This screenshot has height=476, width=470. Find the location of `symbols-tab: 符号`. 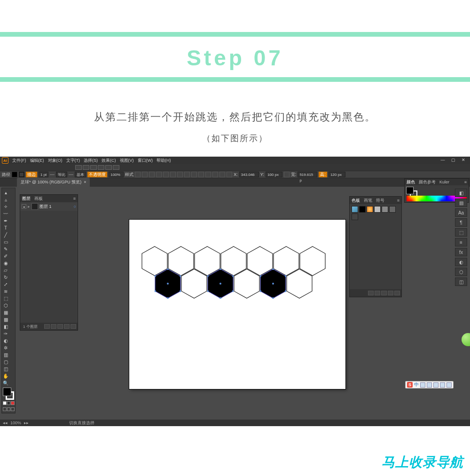

symbols-tab: 符号 is located at coordinates (380, 200).